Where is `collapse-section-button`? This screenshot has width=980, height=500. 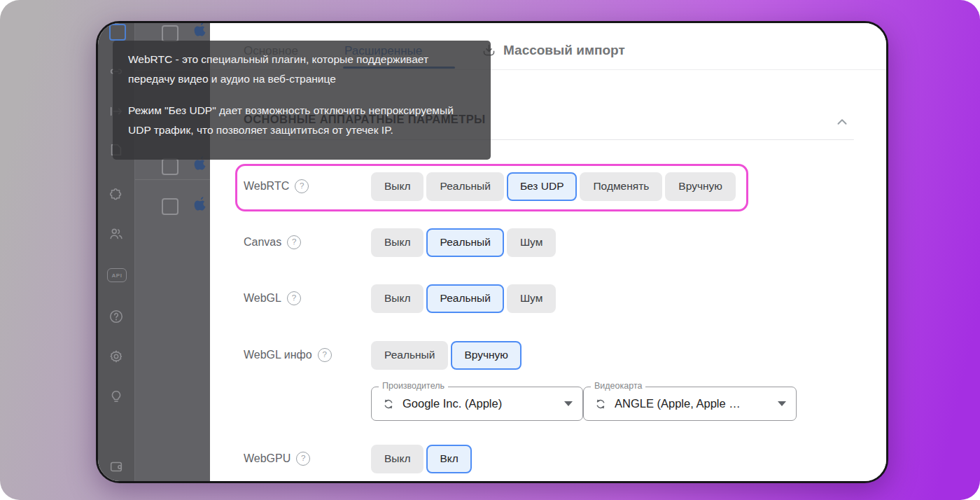 collapse-section-button is located at coordinates (842, 122).